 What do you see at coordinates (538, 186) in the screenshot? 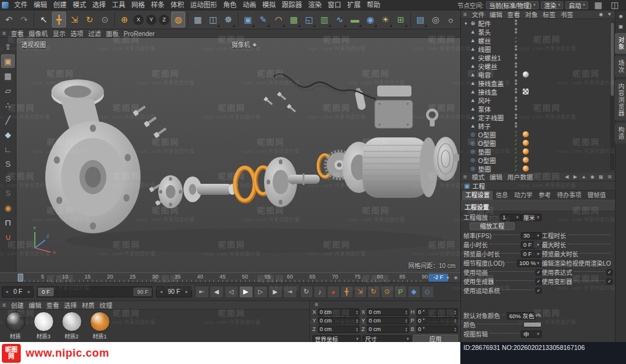
I see `attribute-object-row: ▣ 工程` at bounding box center [538, 186].